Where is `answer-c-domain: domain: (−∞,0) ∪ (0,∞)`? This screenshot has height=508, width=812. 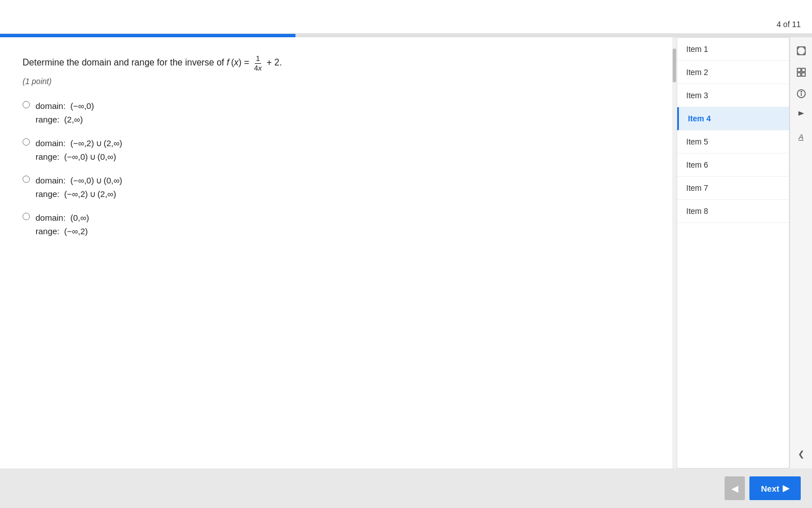
answer-c-domain: domain: (−∞,0) ∪ (0,∞) is located at coordinates (79, 181).